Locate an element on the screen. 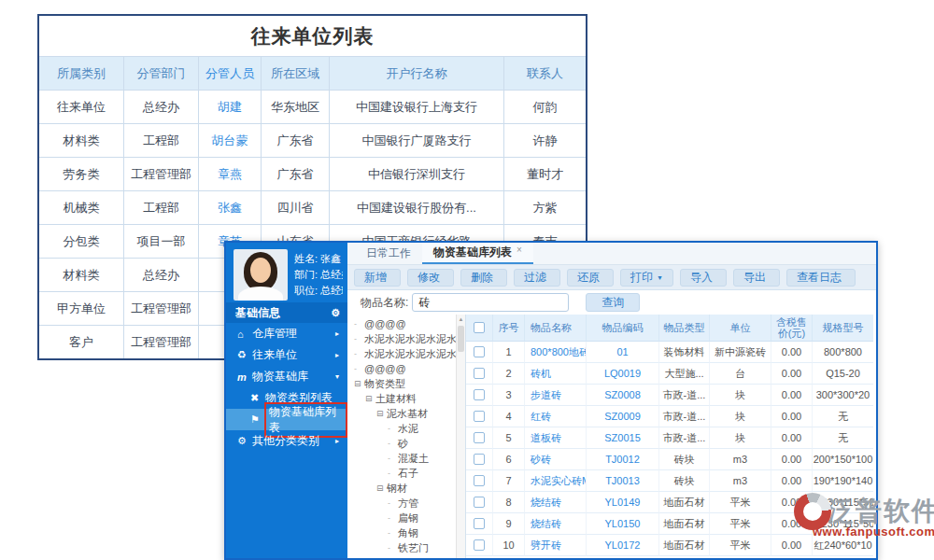 Image resolution: width=934 pixels, height=560 pixels. scroll-up-icon: ▲ is located at coordinates (461, 319).